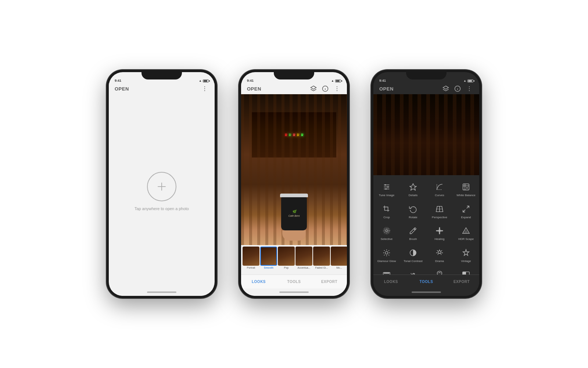  I want to click on tool-perspective: Perspective, so click(440, 211).